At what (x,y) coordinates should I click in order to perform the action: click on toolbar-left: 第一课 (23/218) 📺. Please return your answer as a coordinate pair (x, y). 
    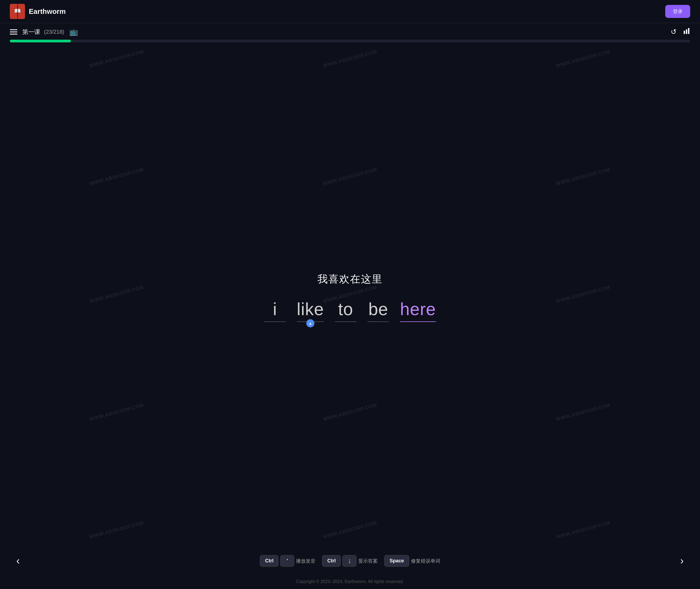
    Looking at the image, I should click on (44, 32).